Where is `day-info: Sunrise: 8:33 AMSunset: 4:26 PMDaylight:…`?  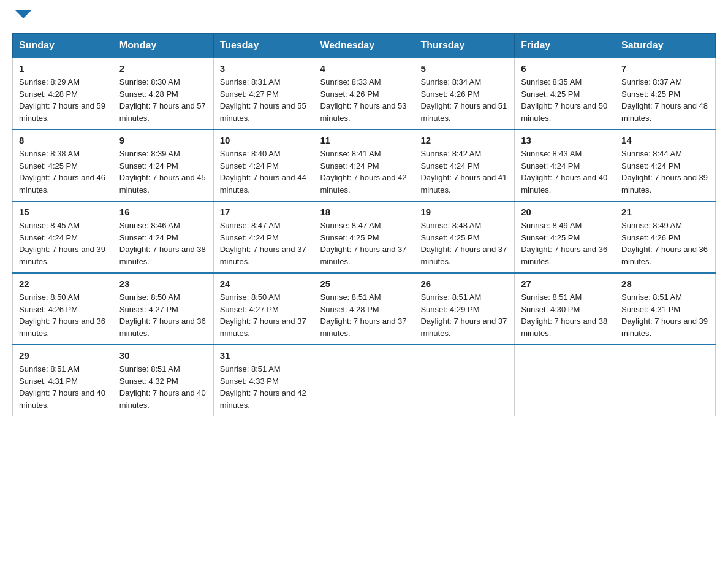 day-info: Sunrise: 8:33 AMSunset: 4:26 PMDaylight:… is located at coordinates (364, 100).